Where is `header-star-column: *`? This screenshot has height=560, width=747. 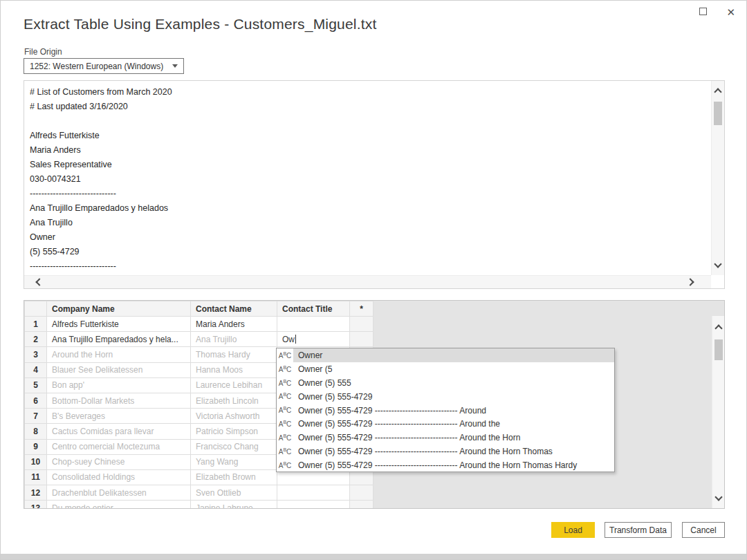 header-star-column: * is located at coordinates (362, 309).